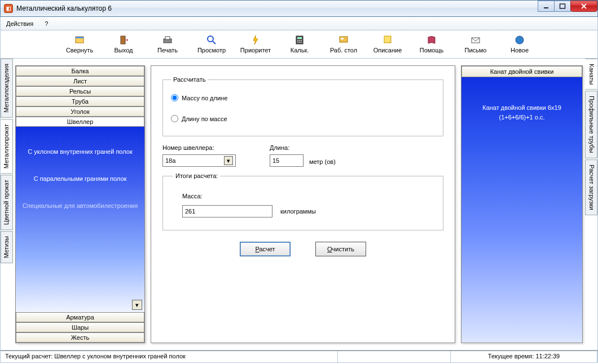 The width and height of the screenshot is (598, 364). Describe the element at coordinates (591, 204) in the screenshot. I see `right-tabs: Канаты Профильные трубы Расчет загрузки` at that location.